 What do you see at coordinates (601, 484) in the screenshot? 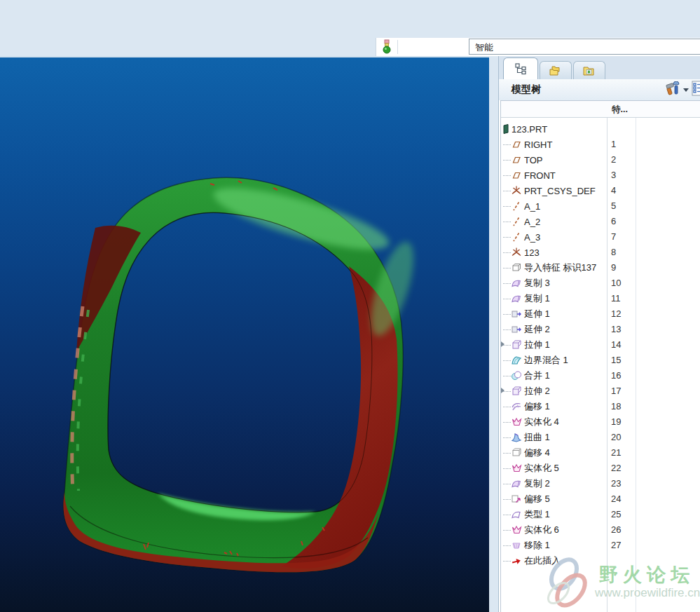
I see `tree-item: 复制 223` at bounding box center [601, 484].